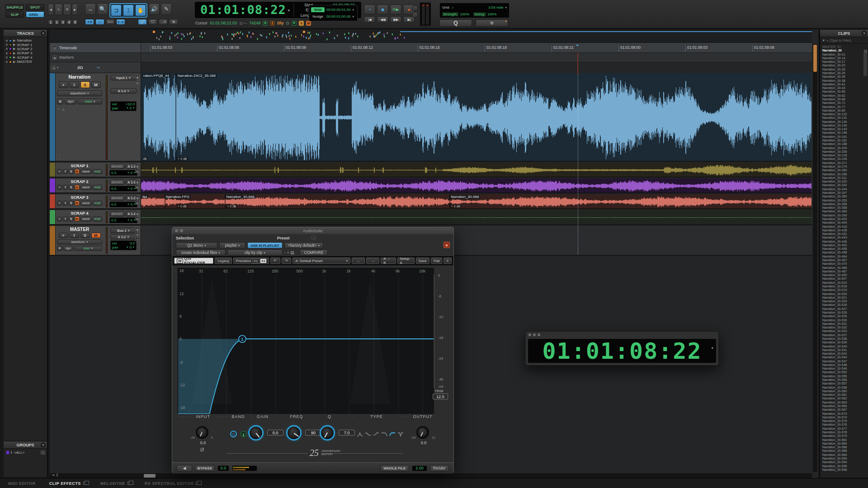 The image size is (868, 488). What do you see at coordinates (63, 85) in the screenshot?
I see `narration-record-button: ●` at bounding box center [63, 85].